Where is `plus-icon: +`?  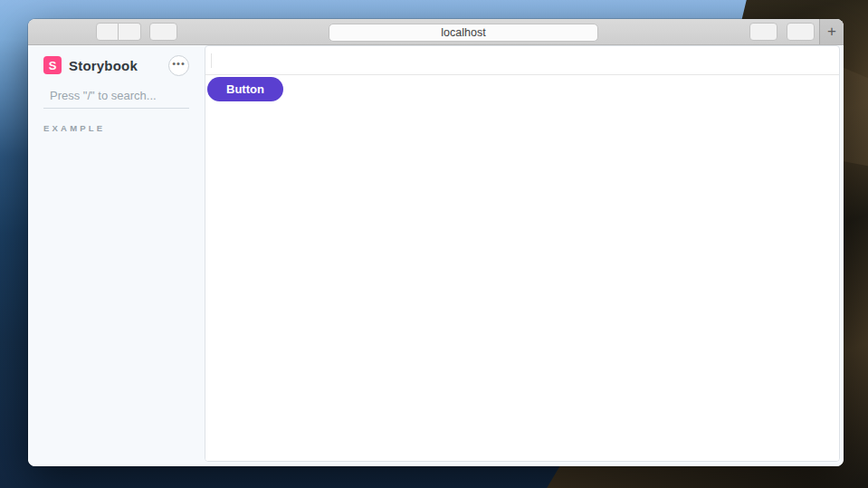
plus-icon: + is located at coordinates (832, 32).